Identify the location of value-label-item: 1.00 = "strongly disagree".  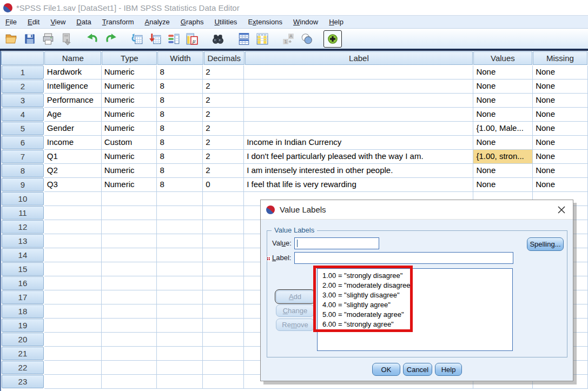
(415, 275).